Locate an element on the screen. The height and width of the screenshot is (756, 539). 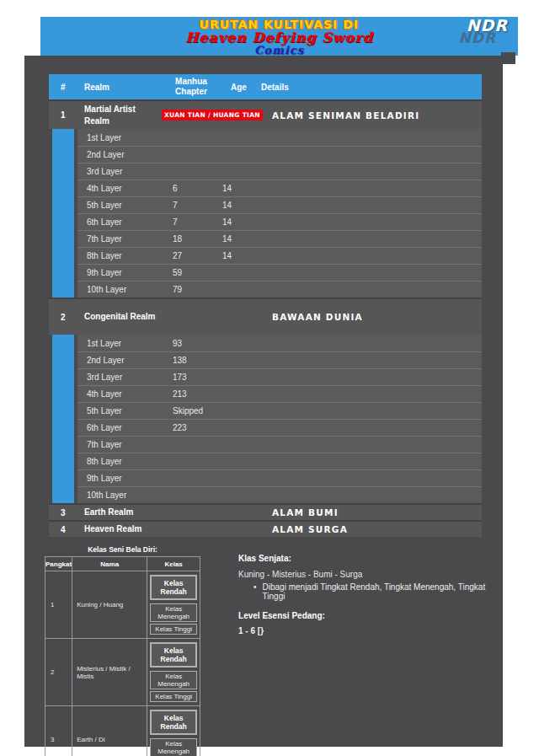
name-cell: Misterius / Mistik / Mistis is located at coordinates (109, 673).